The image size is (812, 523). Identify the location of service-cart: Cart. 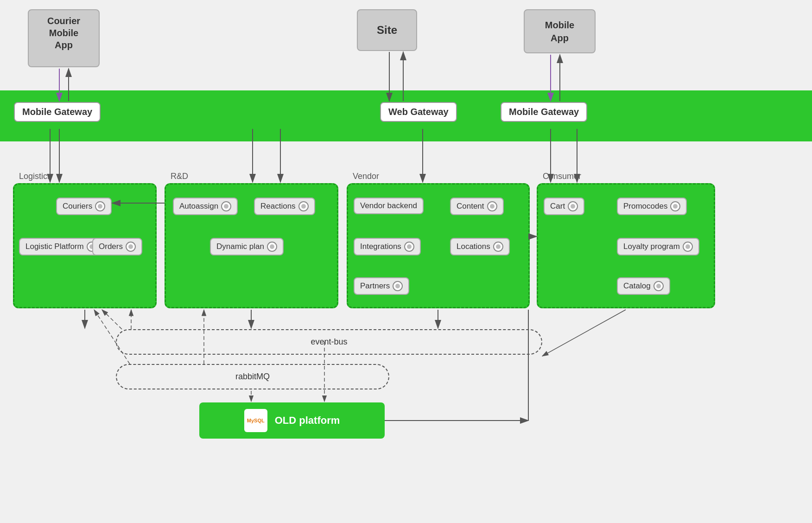
(564, 206).